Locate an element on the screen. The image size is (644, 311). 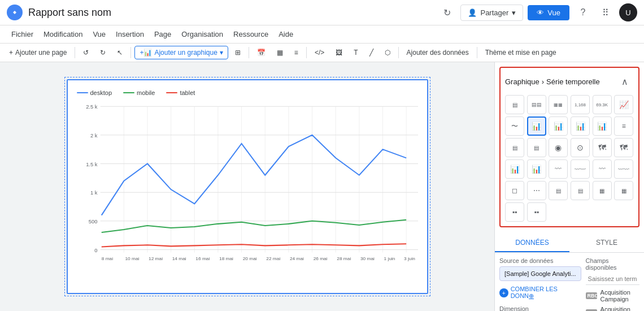
add-chart-icon: +📊 is located at coordinates (146, 53).